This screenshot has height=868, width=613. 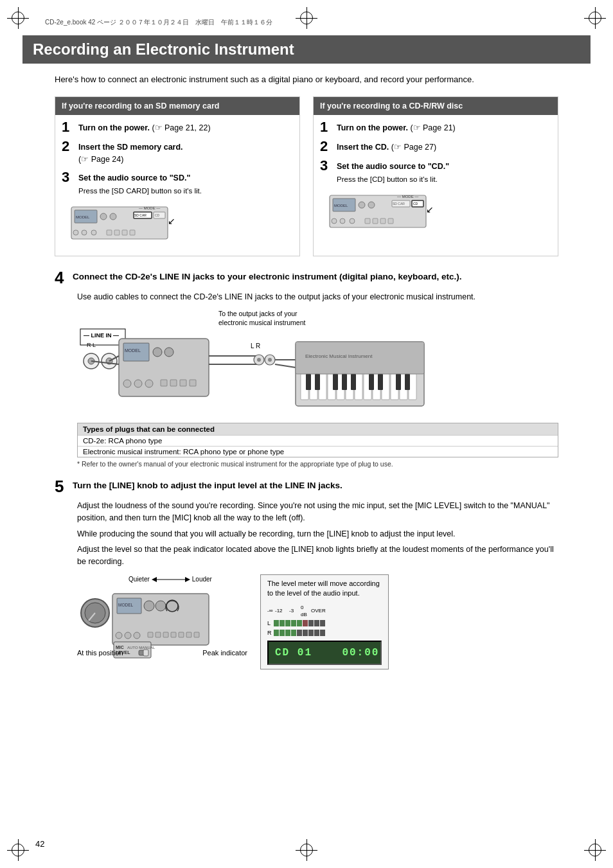 What do you see at coordinates (317, 512) in the screenshot?
I see `step-5-para-1: Adjust the loudness of the sound you're …` at bounding box center [317, 512].